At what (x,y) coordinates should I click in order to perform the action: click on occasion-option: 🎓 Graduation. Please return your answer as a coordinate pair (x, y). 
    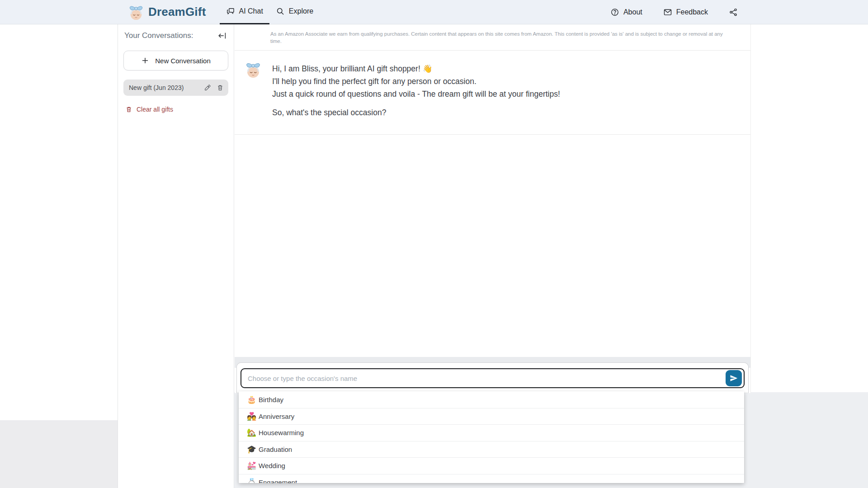
    Looking at the image, I should click on (491, 449).